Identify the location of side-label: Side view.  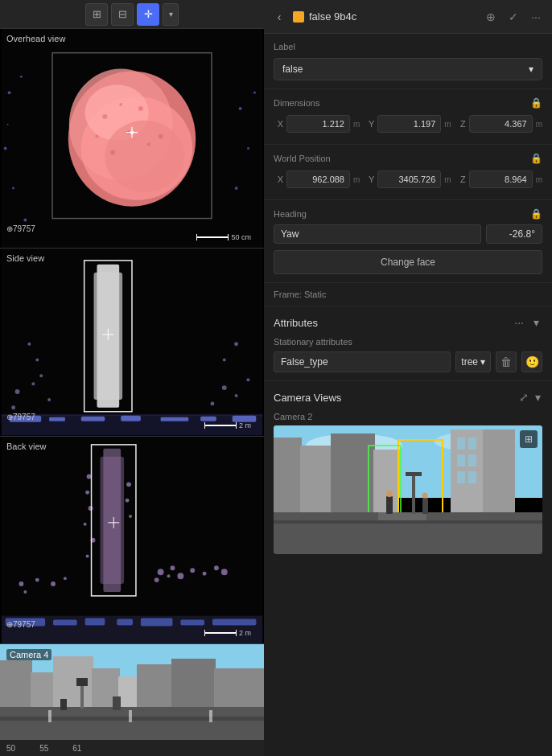
(26, 258).